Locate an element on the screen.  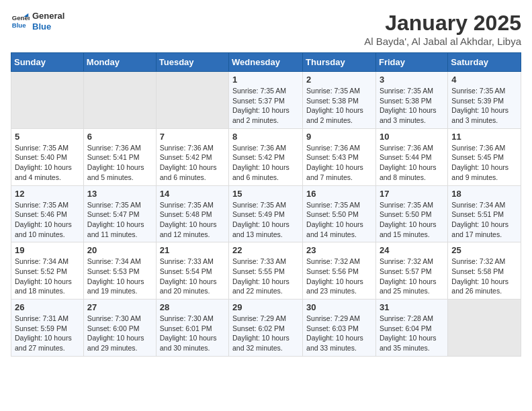
day-info: Sunrise: 7:32 AMSunset: 5:56 PMDaylight:… is located at coordinates (339, 277).